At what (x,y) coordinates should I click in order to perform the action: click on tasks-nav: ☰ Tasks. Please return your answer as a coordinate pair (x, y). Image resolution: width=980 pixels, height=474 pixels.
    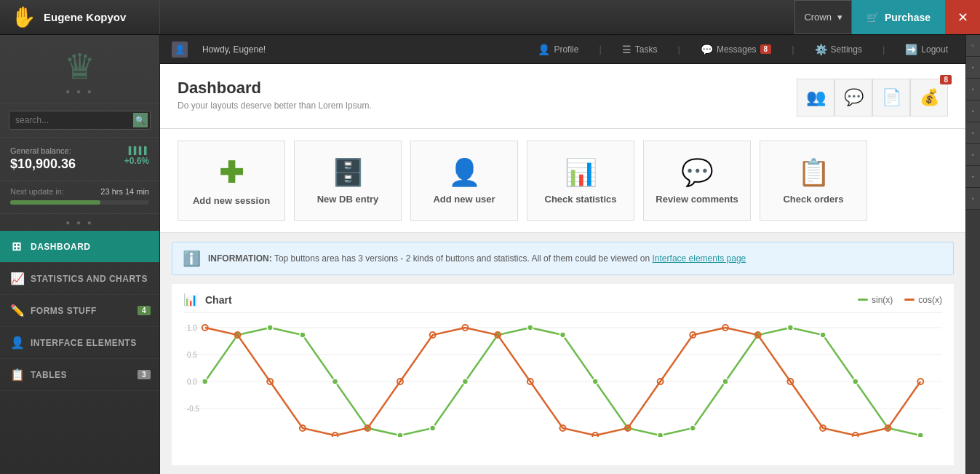
    Looking at the image, I should click on (640, 50).